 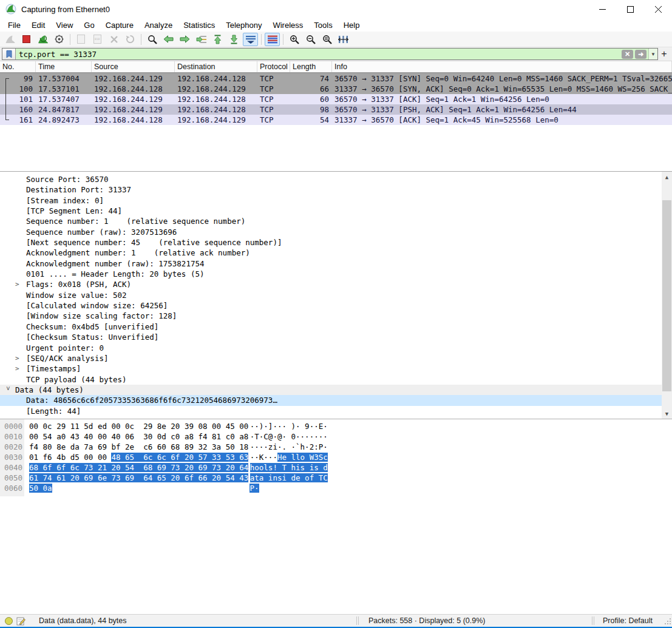 What do you see at coordinates (336, 306) in the screenshot?
I see `detail-line: [Calculated window size: 64256]` at bounding box center [336, 306].